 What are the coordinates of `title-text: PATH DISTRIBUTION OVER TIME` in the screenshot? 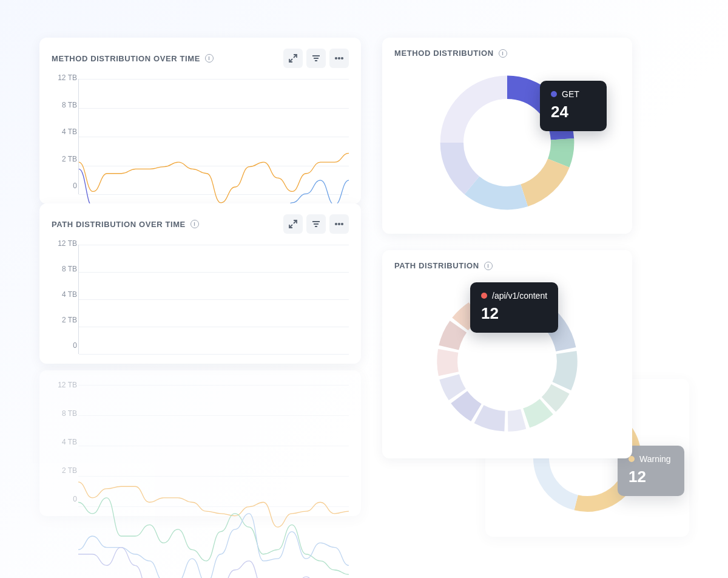 It's located at (119, 225).